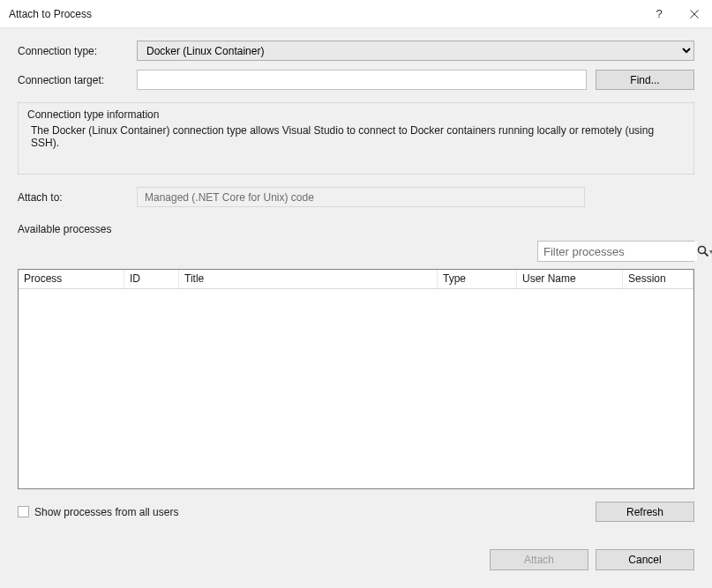  I want to click on col-header-session: Session, so click(658, 279).